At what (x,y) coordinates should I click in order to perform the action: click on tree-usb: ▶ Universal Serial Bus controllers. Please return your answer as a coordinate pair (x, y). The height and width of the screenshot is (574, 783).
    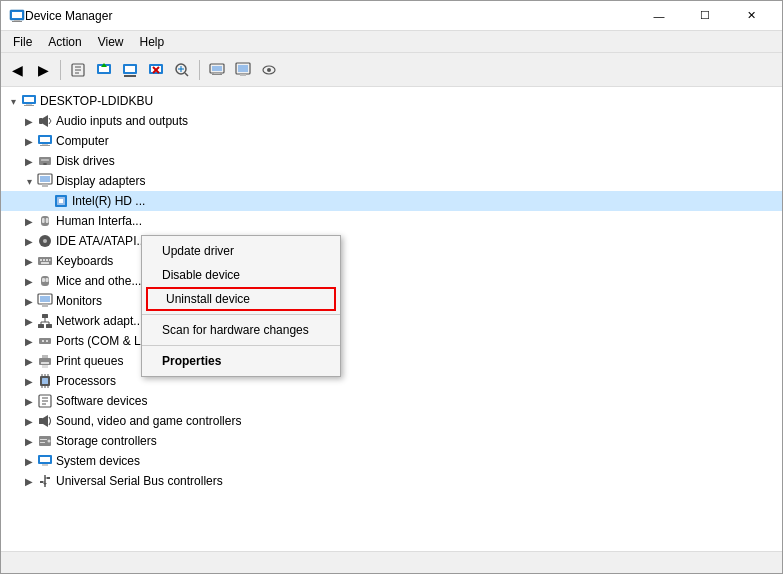
    Looking at the image, I should click on (392, 481).